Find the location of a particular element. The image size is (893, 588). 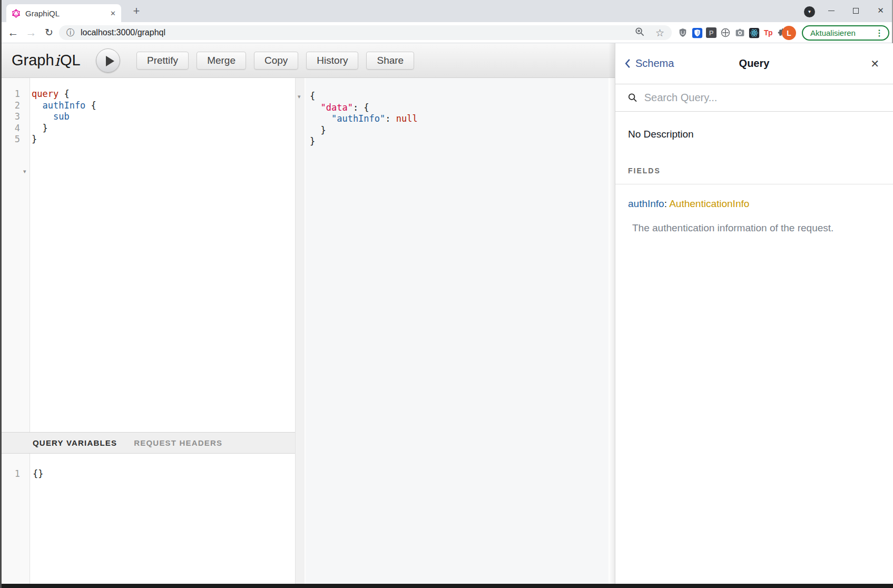

fields-heading: FIELDS is located at coordinates (754, 175).